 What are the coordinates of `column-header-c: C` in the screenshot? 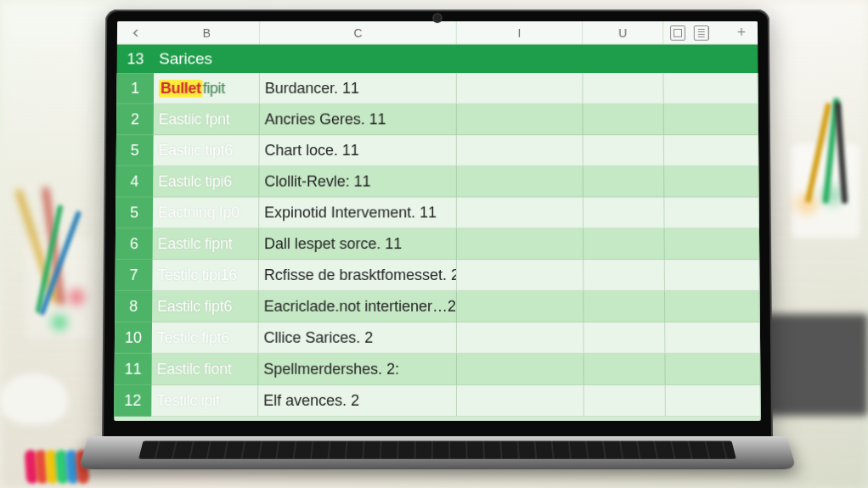 It's located at (358, 32).